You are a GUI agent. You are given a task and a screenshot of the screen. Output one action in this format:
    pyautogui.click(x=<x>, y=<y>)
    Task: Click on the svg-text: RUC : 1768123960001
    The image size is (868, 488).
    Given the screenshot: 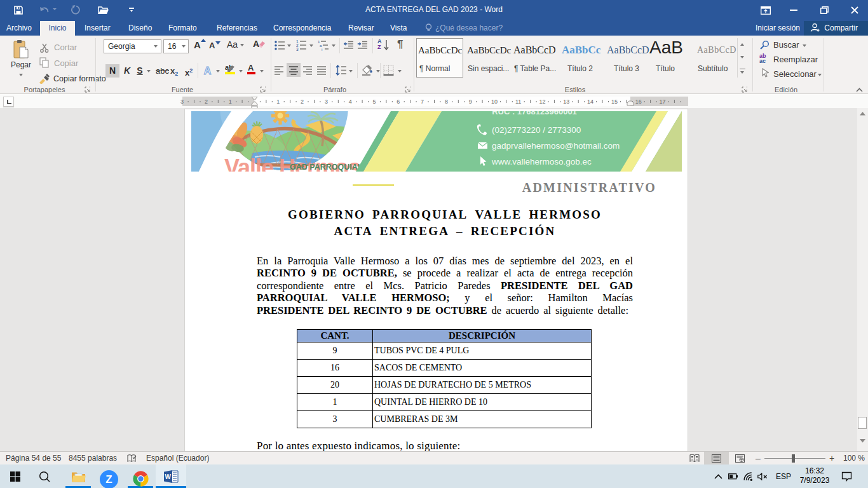 What is the action you would take?
    pyautogui.click(x=534, y=114)
    